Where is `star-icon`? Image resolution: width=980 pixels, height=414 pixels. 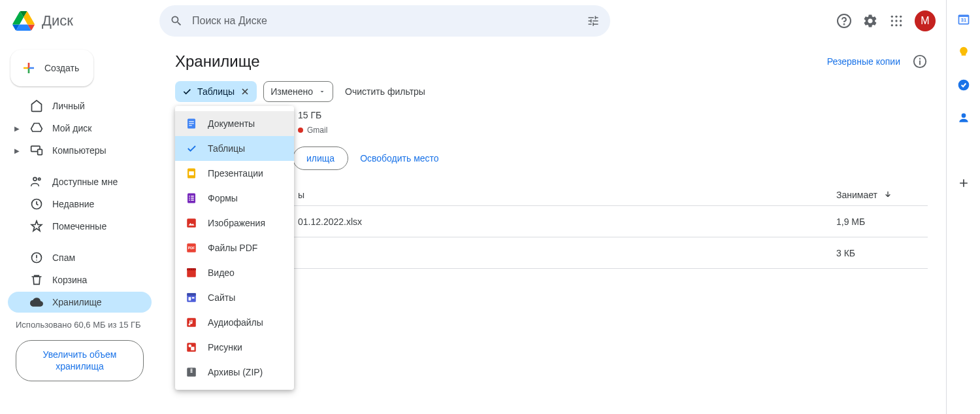
star-icon is located at coordinates (37, 226).